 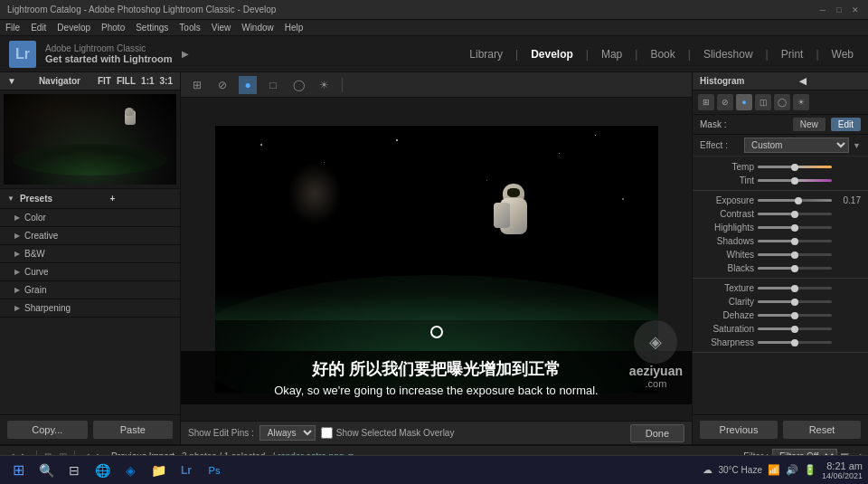 I want to click on tool-histogram-icon: ⊞, so click(x=706, y=102).